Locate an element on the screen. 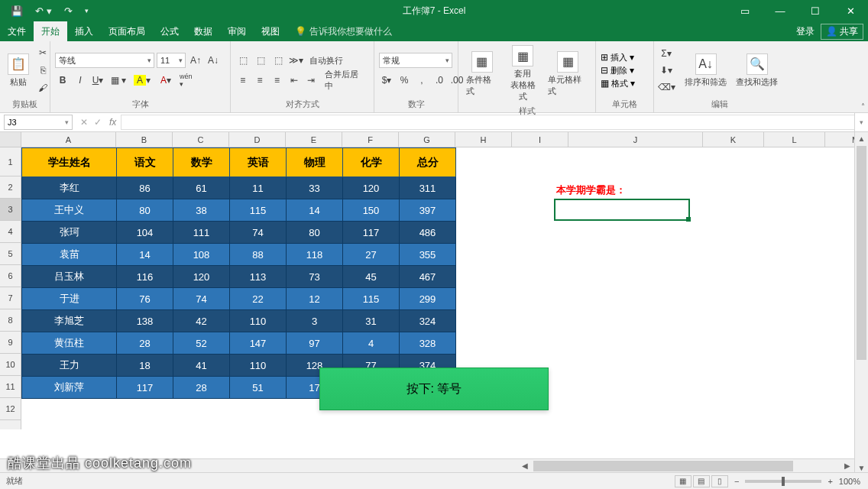 The image size is (868, 489). currency-icon: $▾ is located at coordinates (387, 80).